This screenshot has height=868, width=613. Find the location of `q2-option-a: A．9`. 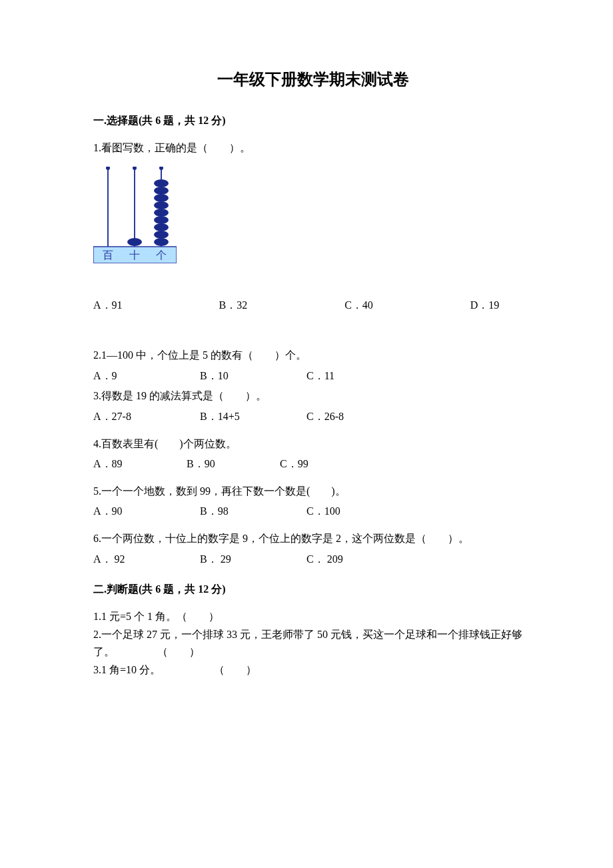

q2-option-a: A．9 is located at coordinates (147, 376).